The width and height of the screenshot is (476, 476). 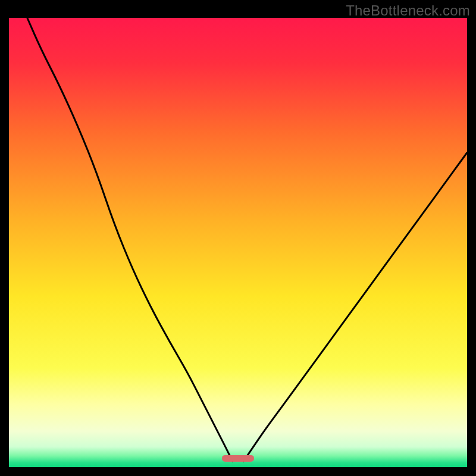 I want to click on optimal-marker, so click(x=238, y=458).